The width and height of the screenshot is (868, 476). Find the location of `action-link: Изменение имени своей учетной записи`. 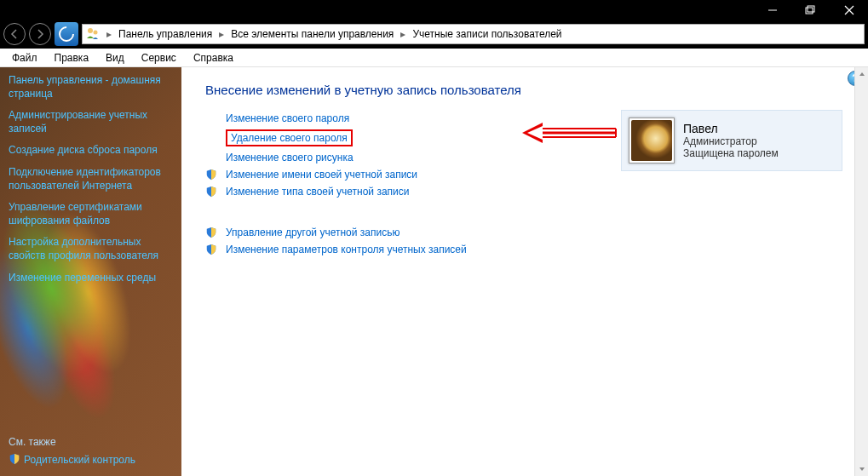

action-link: Изменение имени своей учетной записи is located at coordinates (322, 175).